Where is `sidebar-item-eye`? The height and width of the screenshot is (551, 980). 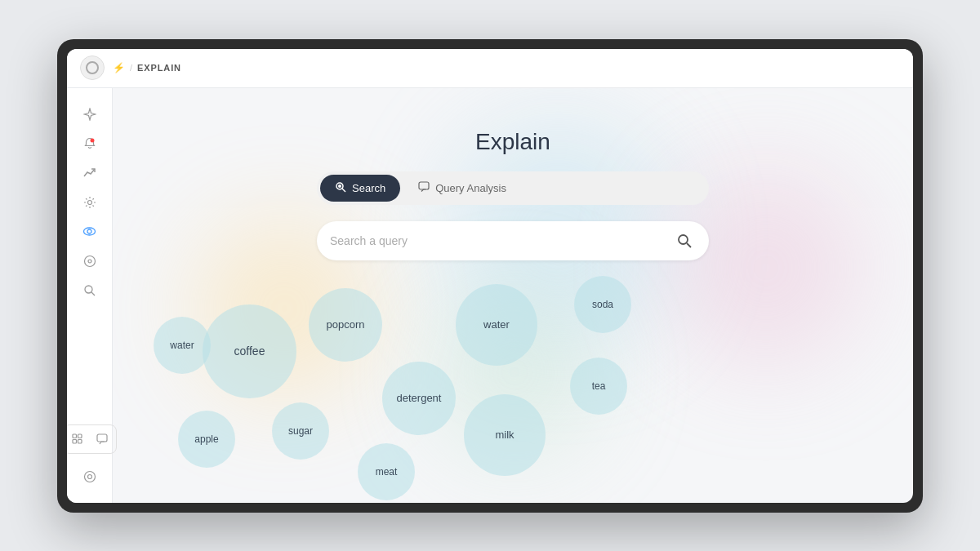
sidebar-item-eye is located at coordinates (90, 232).